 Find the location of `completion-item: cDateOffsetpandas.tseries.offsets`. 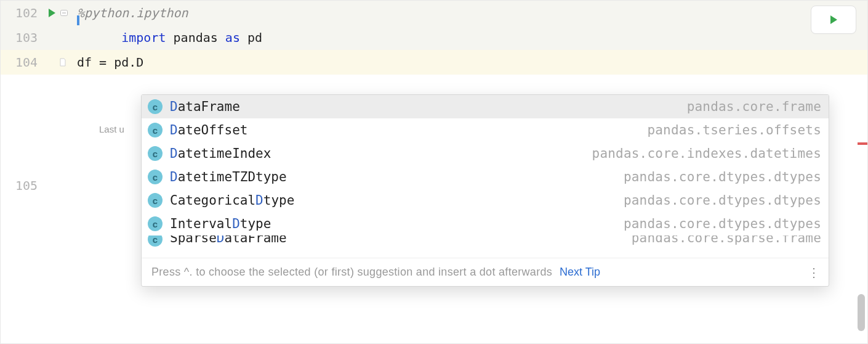

completion-item: cDateOffsetpandas.tseries.offsets is located at coordinates (485, 130).